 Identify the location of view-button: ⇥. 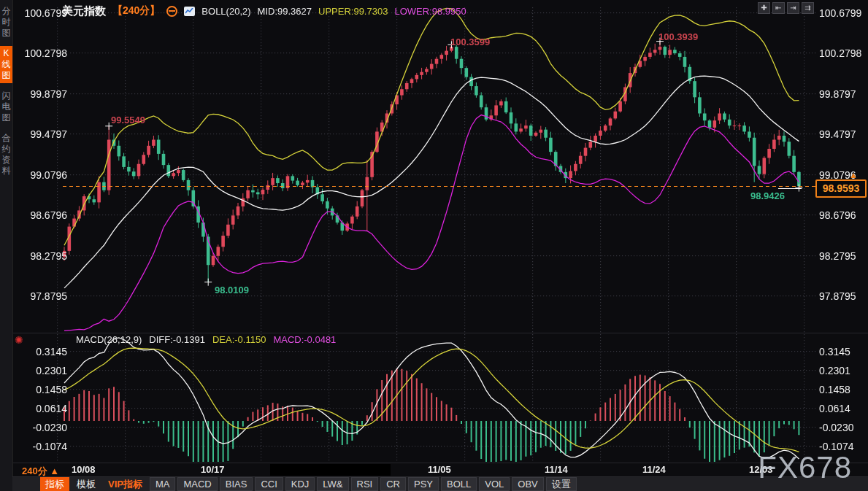
(793, 8).